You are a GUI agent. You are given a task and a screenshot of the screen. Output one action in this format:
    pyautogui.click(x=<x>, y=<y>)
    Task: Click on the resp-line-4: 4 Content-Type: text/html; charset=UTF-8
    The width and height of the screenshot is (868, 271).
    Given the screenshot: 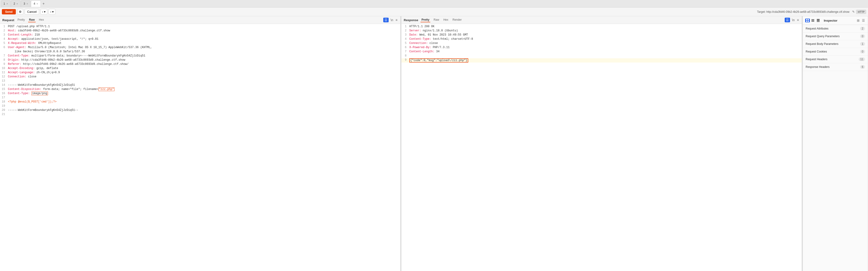 What is the action you would take?
    pyautogui.click(x=601, y=40)
    